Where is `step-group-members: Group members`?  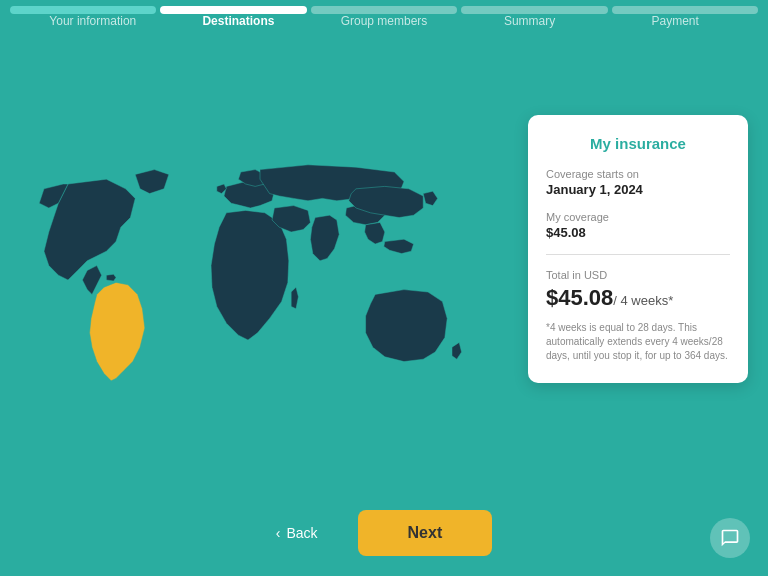 step-group-members: Group members is located at coordinates (384, 21).